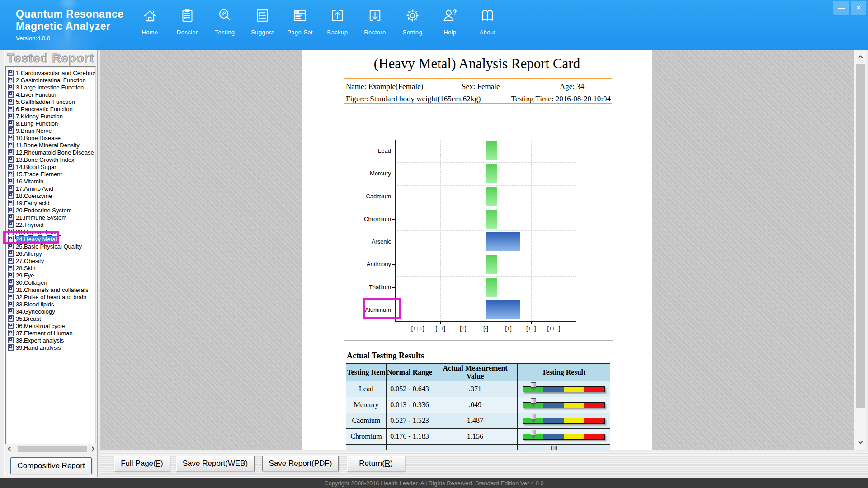  What do you see at coordinates (860, 249) in the screenshot?
I see `report-vertical-scrollbar` at bounding box center [860, 249].